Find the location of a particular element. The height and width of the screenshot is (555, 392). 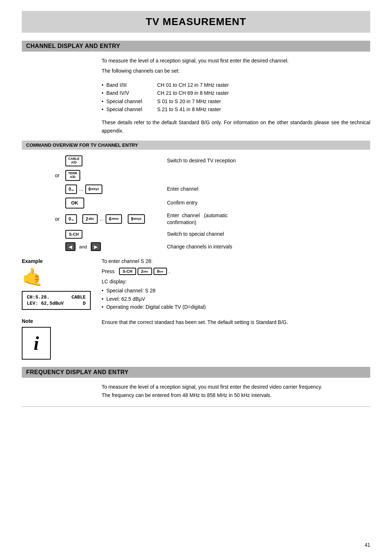

btn-group-arrows: ◀ and ▶ is located at coordinates (113, 247).